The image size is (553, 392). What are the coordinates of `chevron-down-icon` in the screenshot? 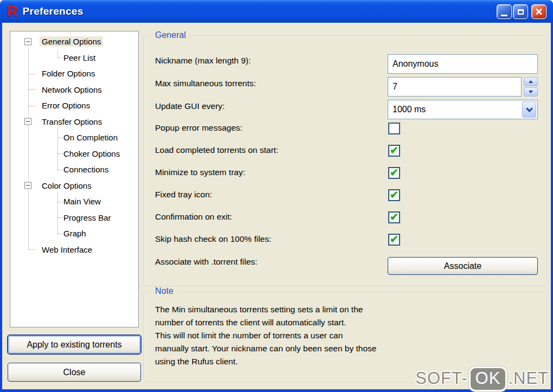 It's located at (529, 108).